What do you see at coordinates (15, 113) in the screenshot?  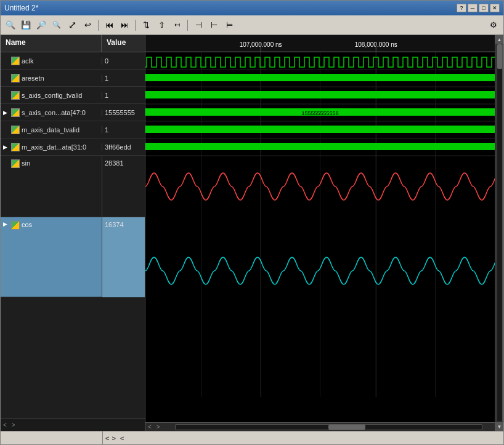 I see `s-axis-config-data-icon` at bounding box center [15, 113].